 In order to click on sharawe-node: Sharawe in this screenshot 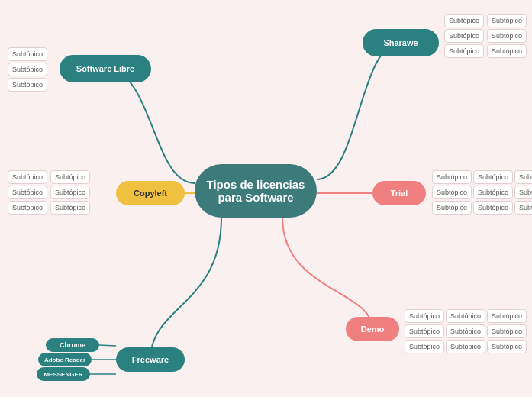, I will do `click(401, 43)`.